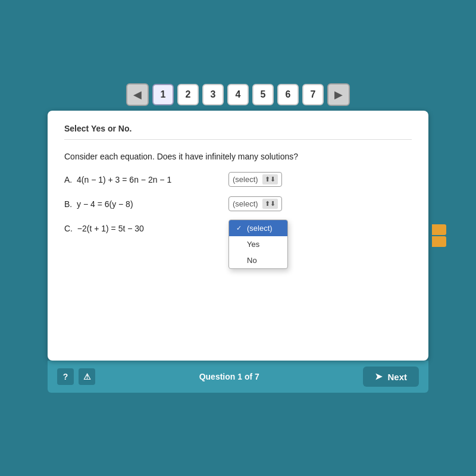 The width and height of the screenshot is (476, 476). What do you see at coordinates (255, 203) in the screenshot?
I see `select-b: (select) ⬆⬇` at bounding box center [255, 203].